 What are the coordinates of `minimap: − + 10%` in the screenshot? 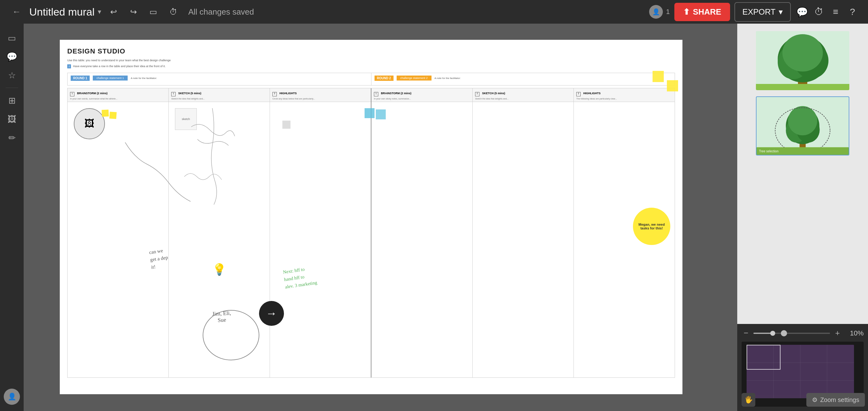 It's located at (803, 368).